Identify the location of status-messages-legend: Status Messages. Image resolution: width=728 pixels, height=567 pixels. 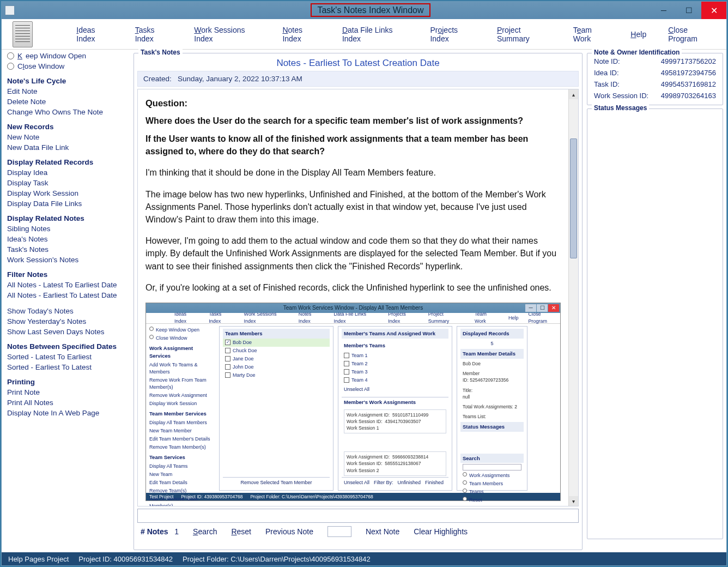
(620, 108).